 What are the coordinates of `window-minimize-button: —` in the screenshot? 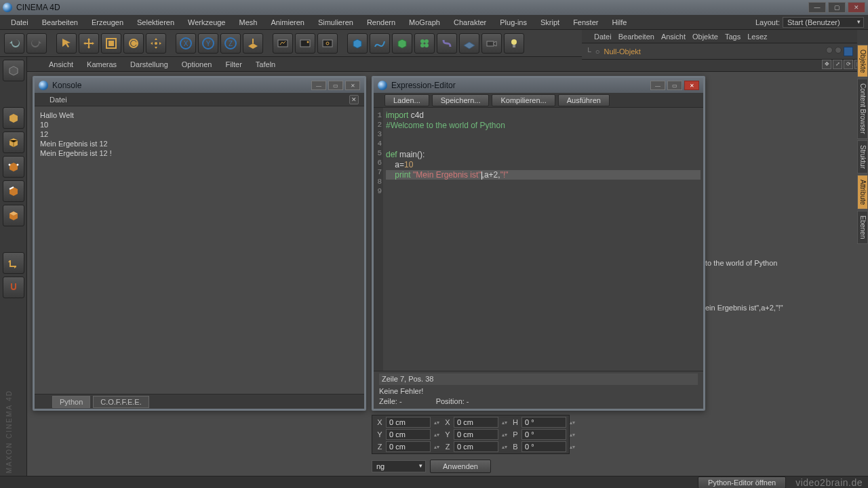 It's located at (817, 7).